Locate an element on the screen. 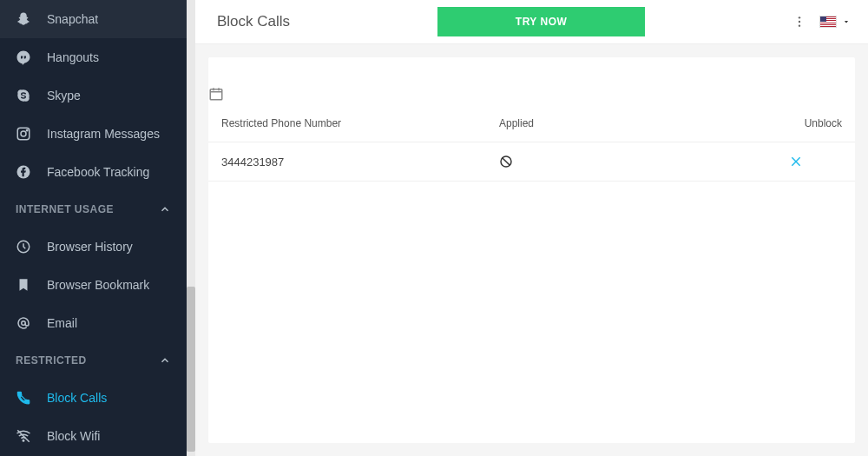 The width and height of the screenshot is (868, 456). sidebar-item-browser-history: Browser History is located at coordinates (94, 247).